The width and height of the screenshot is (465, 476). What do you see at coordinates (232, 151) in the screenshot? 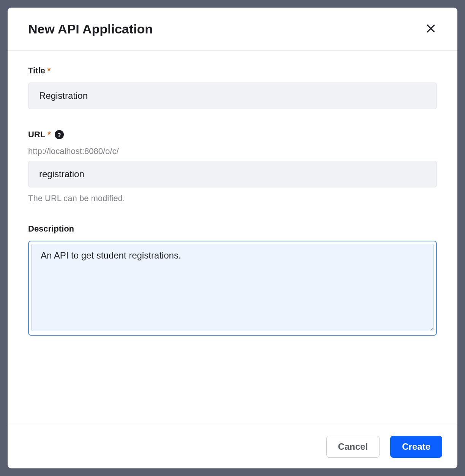
I see `url-prefix-hint: http://localhost:8080/o/c/` at bounding box center [232, 151].